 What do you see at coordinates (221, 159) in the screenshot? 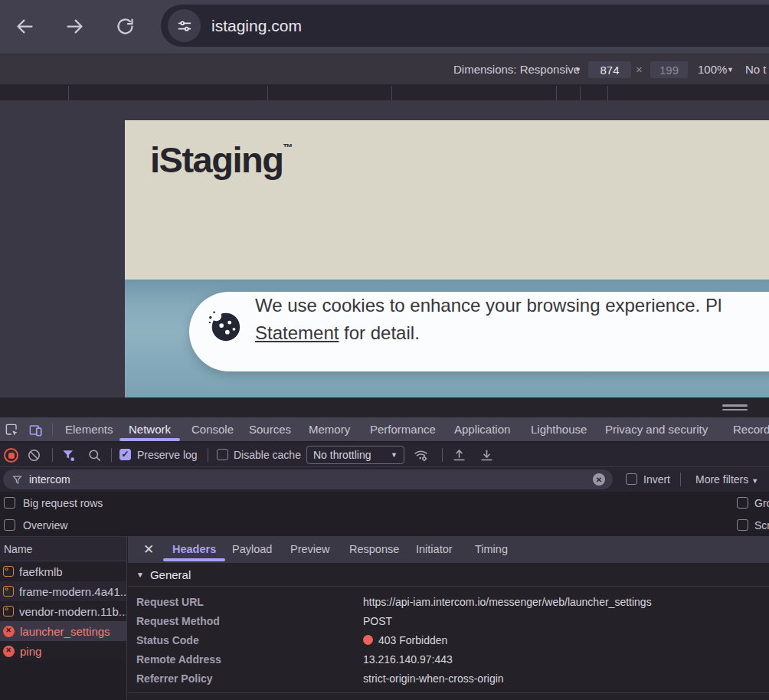
I see `istaging-logo: iStaging™` at bounding box center [221, 159].